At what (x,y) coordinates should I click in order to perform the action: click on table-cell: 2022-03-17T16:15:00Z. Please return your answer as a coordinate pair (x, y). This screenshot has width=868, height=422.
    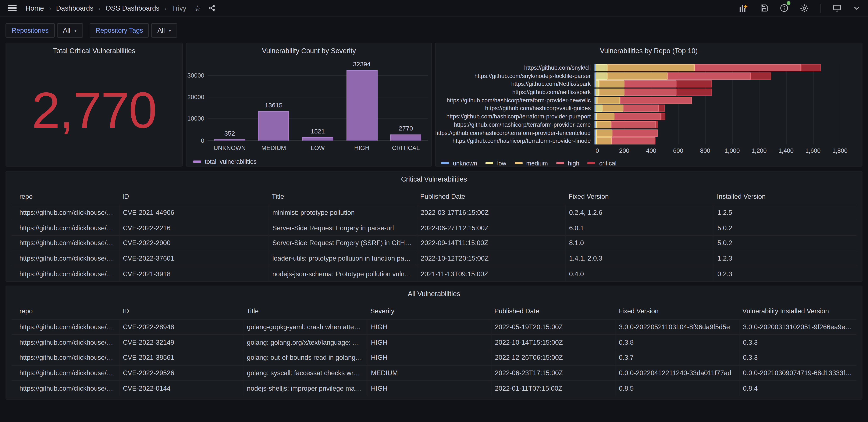
    Looking at the image, I should click on (491, 212).